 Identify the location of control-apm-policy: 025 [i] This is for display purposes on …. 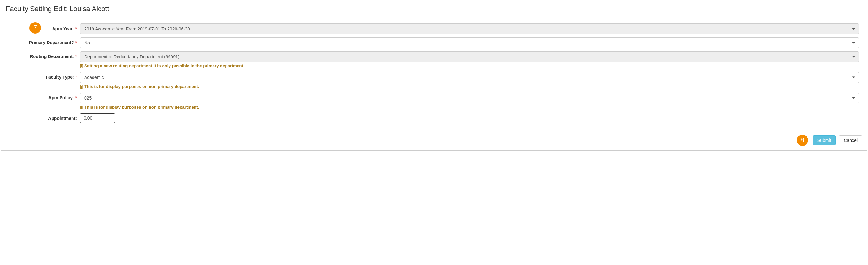
(471, 102).